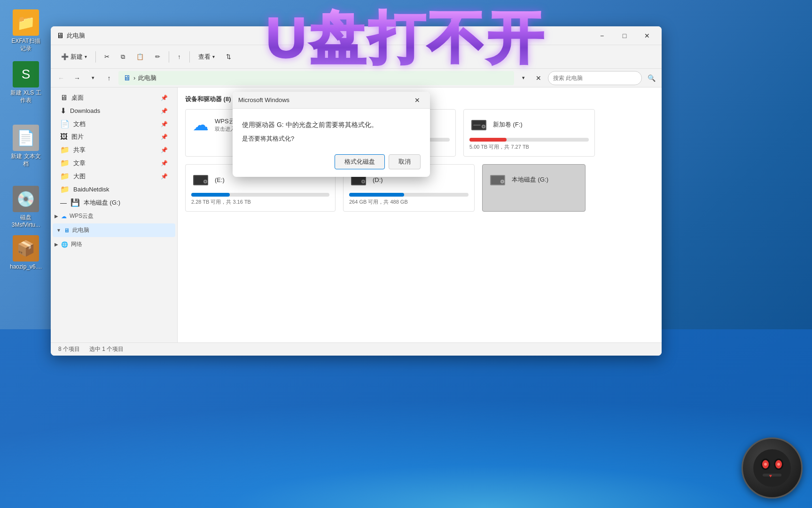 The width and height of the screenshot is (812, 508). I want to click on pin-icon-pictures: 📌, so click(164, 137).